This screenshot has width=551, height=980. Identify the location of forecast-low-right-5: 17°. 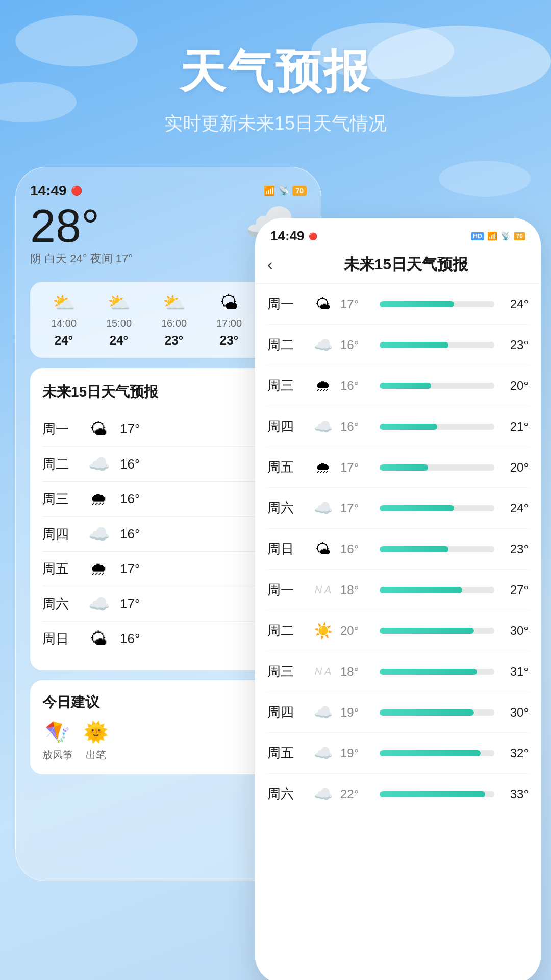
(357, 508).